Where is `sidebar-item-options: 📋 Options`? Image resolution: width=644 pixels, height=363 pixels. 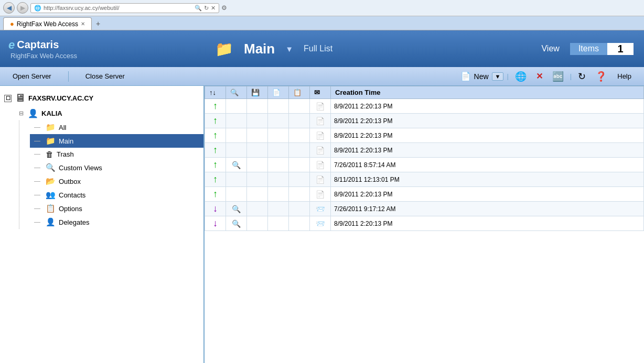 sidebar-item-options: 📋 Options is located at coordinates (116, 208).